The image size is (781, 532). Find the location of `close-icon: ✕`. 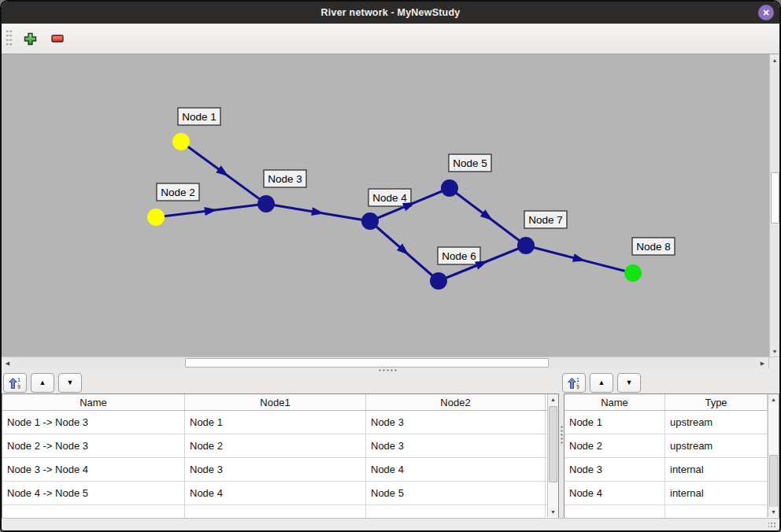

close-icon: ✕ is located at coordinates (765, 13).